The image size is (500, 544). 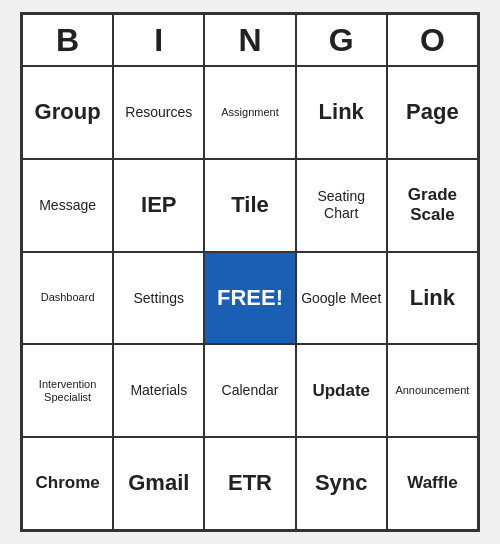 I want to click on bingo-cell: Assignment, so click(x=250, y=112).